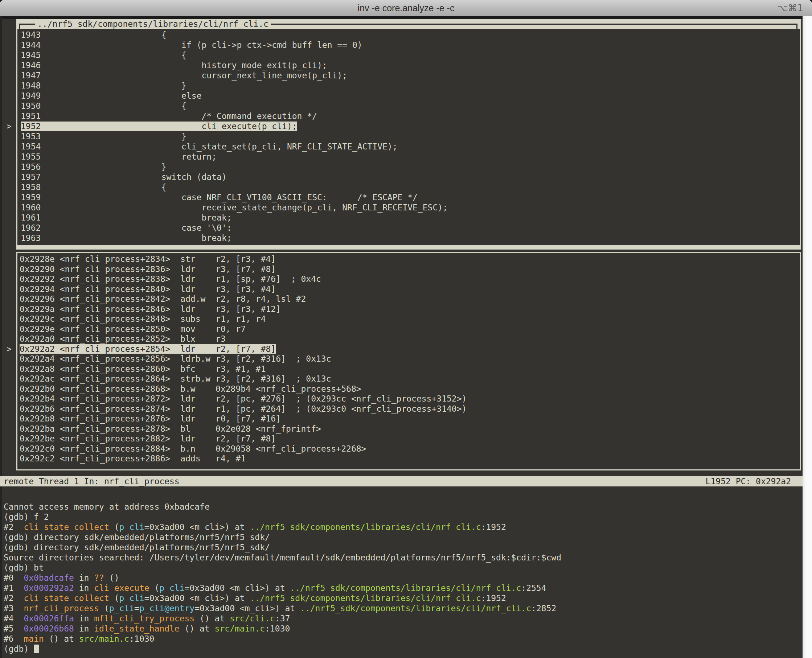  Describe the element at coordinates (406, 17) in the screenshot. I see `terminal-top-edge` at that location.